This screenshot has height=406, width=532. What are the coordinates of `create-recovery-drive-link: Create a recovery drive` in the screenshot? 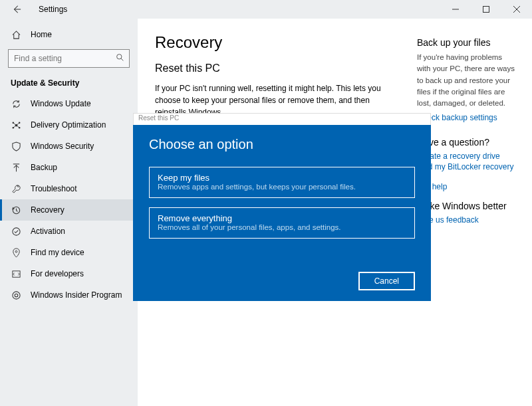 It's located at (467, 156).